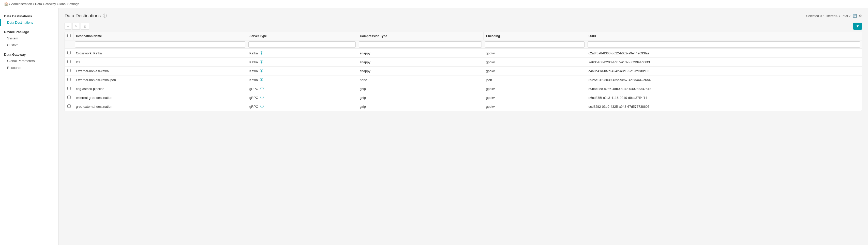  Describe the element at coordinates (724, 80) in the screenshot. I see `row-uuid: 3925e312-3039-4fde-9e57-4b234442c6a4` at that location.